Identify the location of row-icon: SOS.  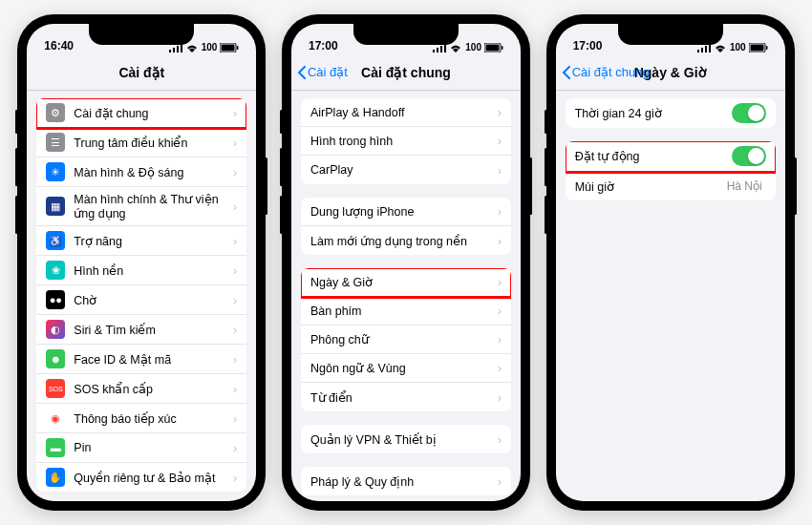
(55, 388).